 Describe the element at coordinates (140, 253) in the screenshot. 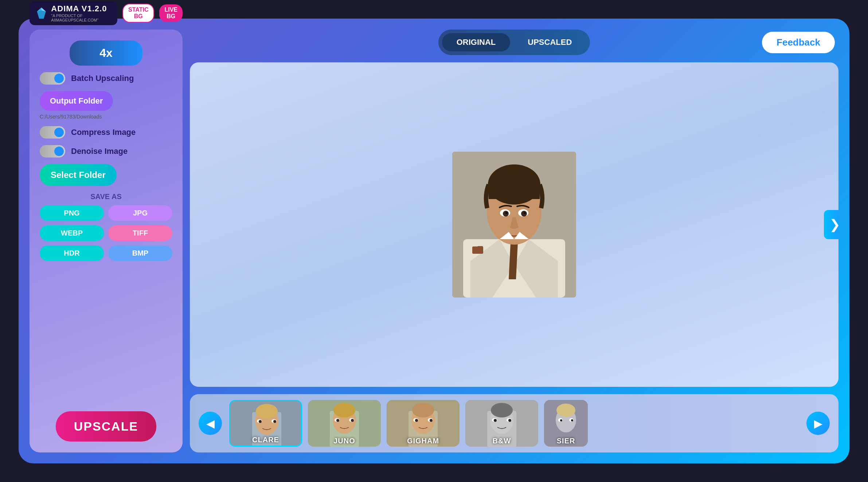

I see `format-bmp-button: BMP` at that location.